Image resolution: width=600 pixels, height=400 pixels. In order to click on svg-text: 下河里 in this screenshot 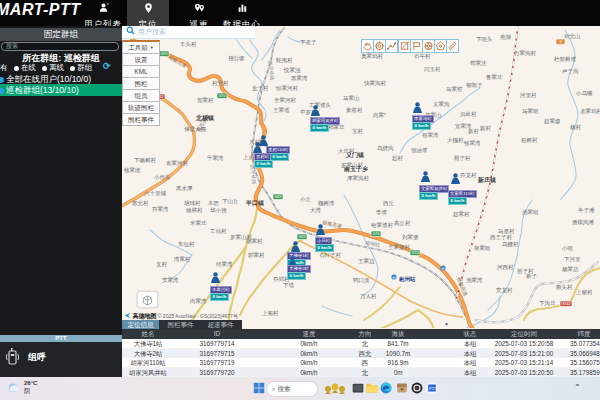, I will do `click(572, 260)`.